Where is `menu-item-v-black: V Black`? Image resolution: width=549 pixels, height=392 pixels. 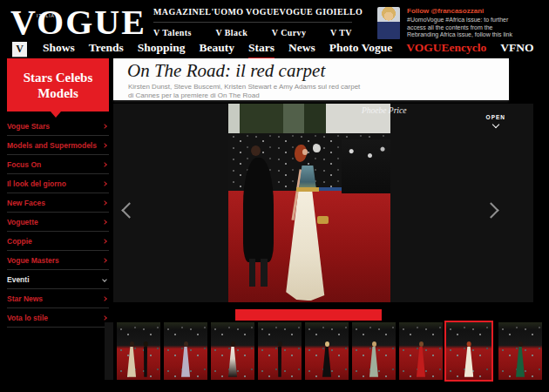 menu-item-v-black: V Black is located at coordinates (232, 33).